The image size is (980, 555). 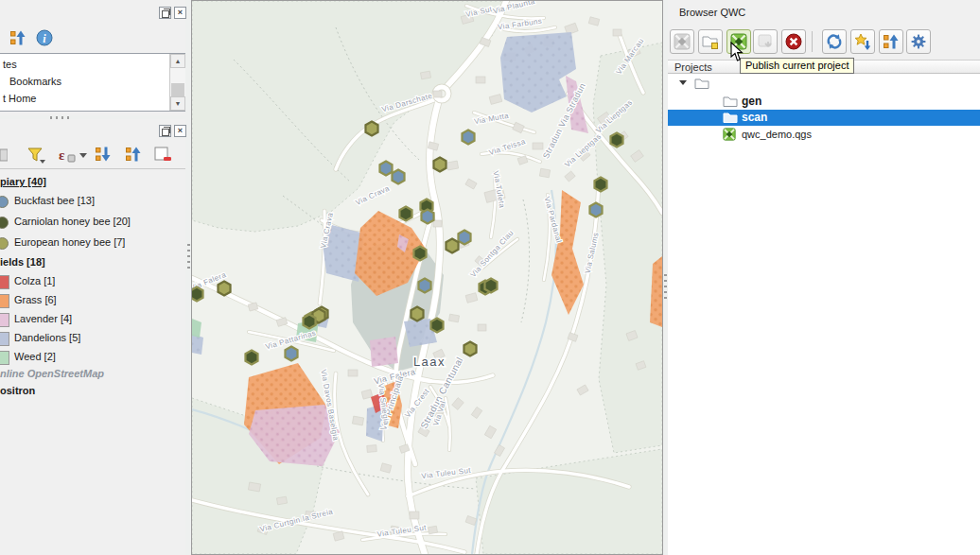 I want to click on scrollbar: ▲ ▼, so click(x=178, y=82).